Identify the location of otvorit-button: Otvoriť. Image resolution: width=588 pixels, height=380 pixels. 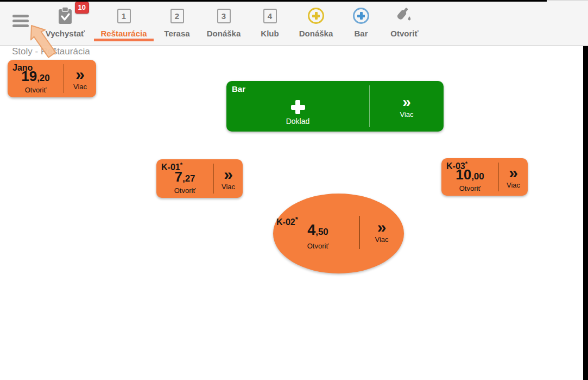
(404, 23).